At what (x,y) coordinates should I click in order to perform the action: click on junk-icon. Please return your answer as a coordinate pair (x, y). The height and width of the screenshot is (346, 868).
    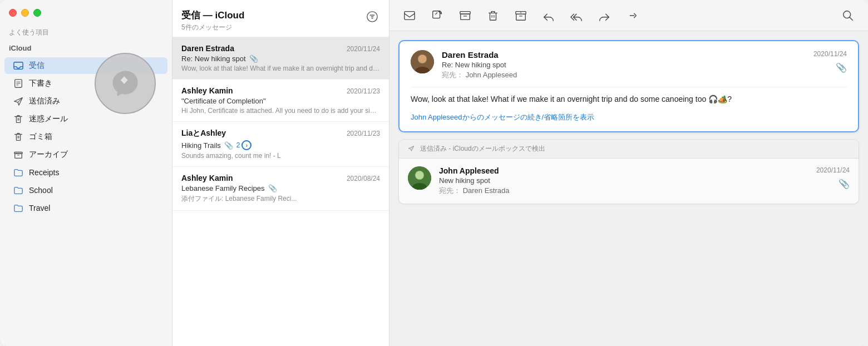
    Looking at the image, I should click on (18, 119).